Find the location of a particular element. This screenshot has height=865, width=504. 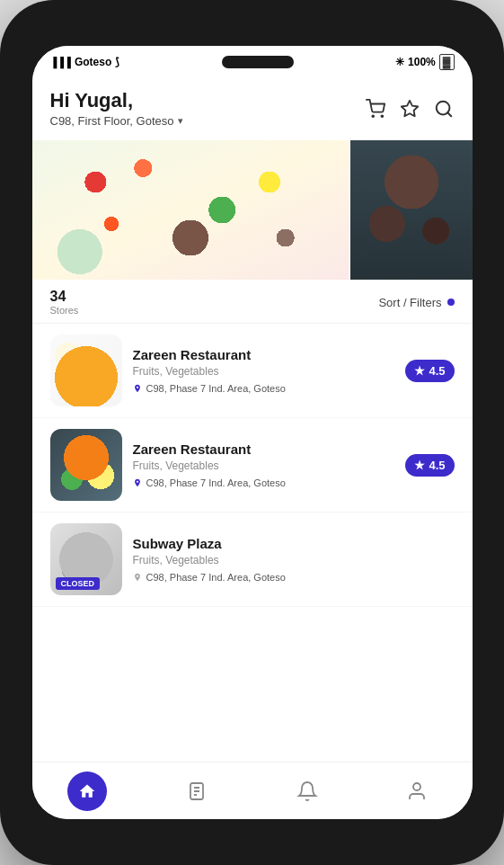

stores-count: 34 Stores is located at coordinates (65, 302).